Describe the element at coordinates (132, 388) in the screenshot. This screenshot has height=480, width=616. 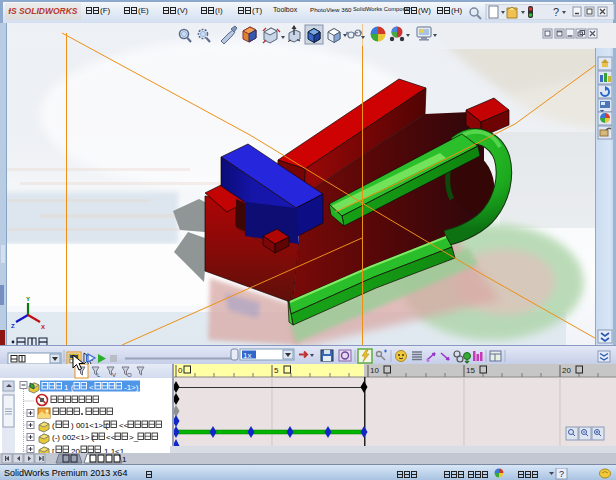
I see `svg-text: -1>)` at that location.